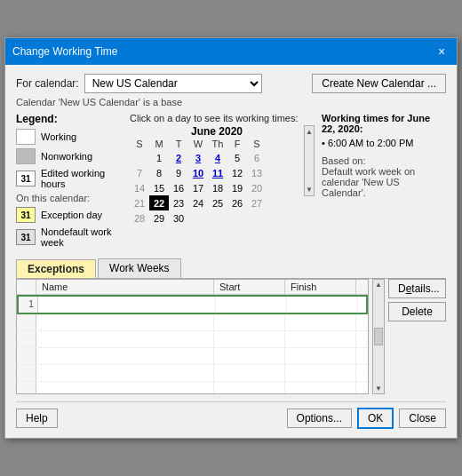 This screenshot has height=476, width=462. Describe the element at coordinates (257, 188) in the screenshot. I see `cal-cell: 20` at that location.